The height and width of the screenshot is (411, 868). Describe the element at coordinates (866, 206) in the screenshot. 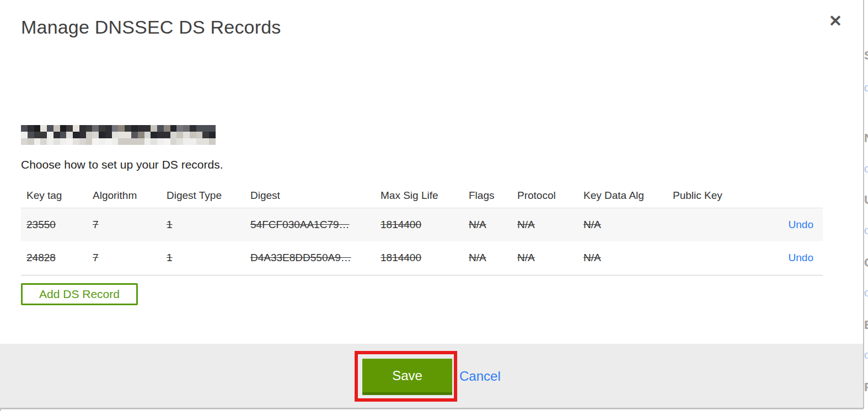

I see `background-page-sliver: SdNoUoCoEoP` at that location.